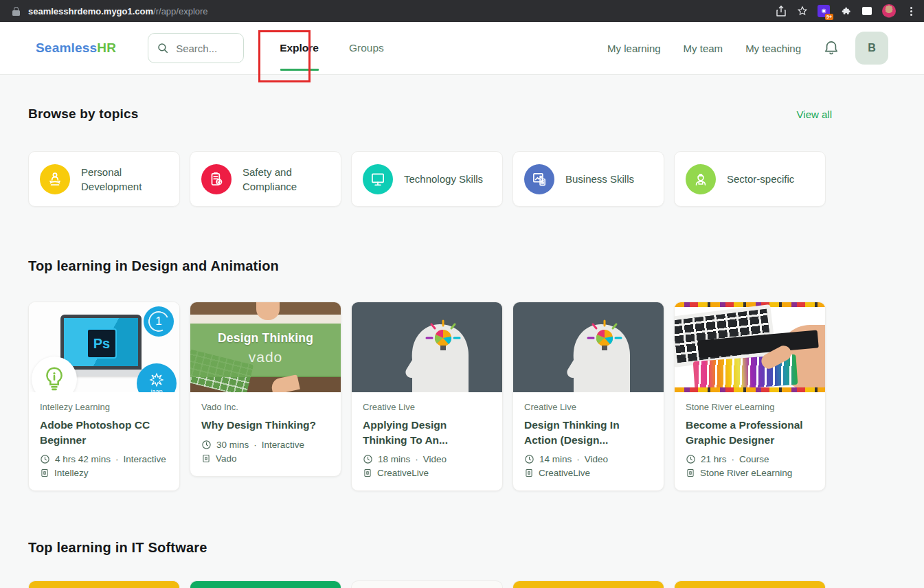 The image size is (924, 588). I want to click on main-tabs: Explore Groups, so click(332, 48).